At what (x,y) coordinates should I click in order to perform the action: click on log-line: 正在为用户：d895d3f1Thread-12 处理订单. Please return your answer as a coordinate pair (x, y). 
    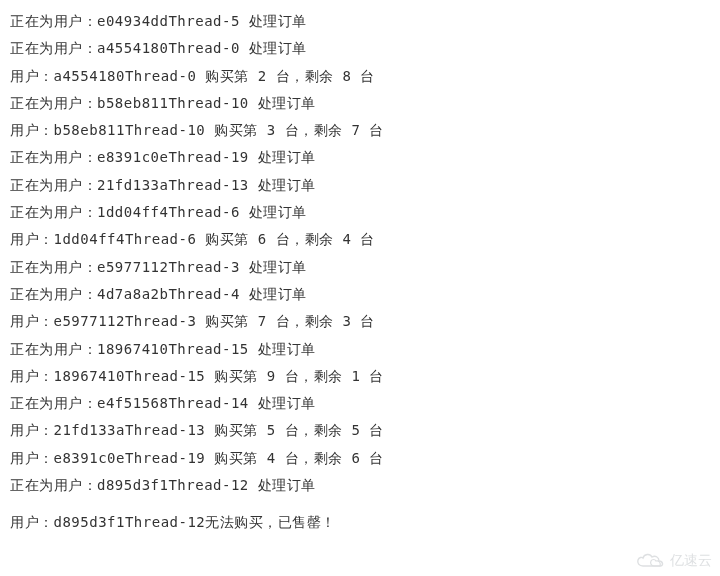
    Looking at the image, I should click on (360, 486).